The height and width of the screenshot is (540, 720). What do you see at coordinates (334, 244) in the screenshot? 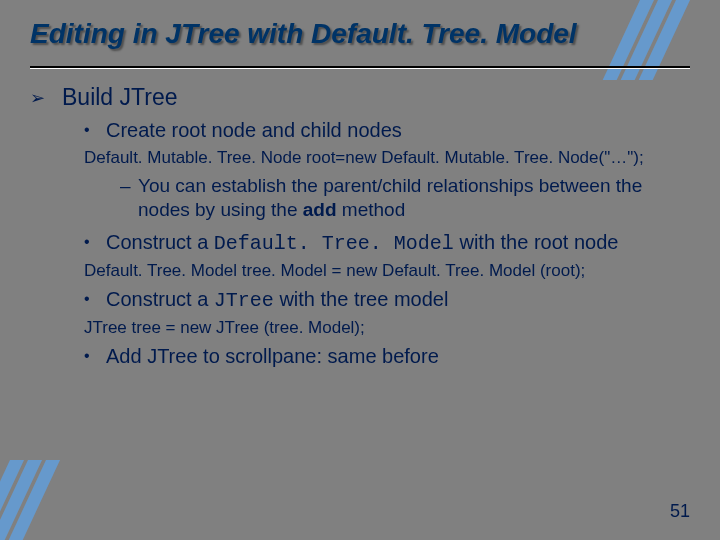
I see `inline-code: Default. Tree. Model` at bounding box center [334, 244].